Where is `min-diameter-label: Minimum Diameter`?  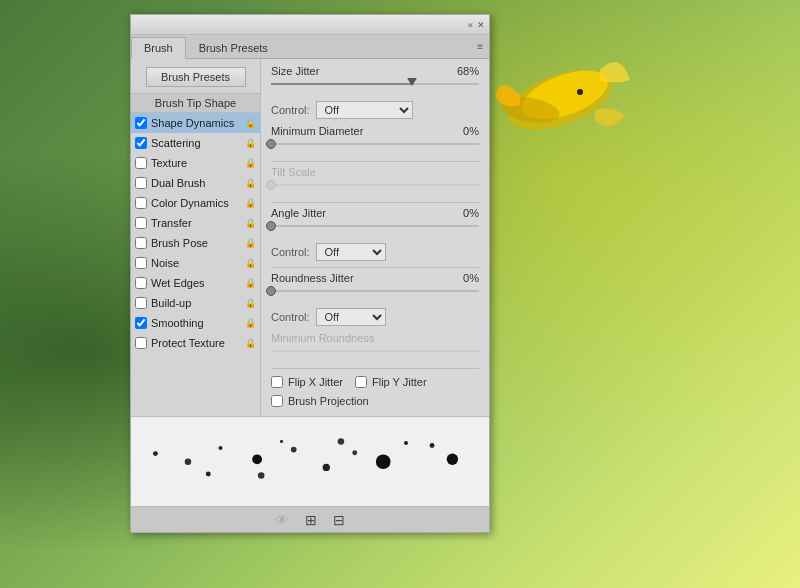 min-diameter-label: Minimum Diameter is located at coordinates (360, 131).